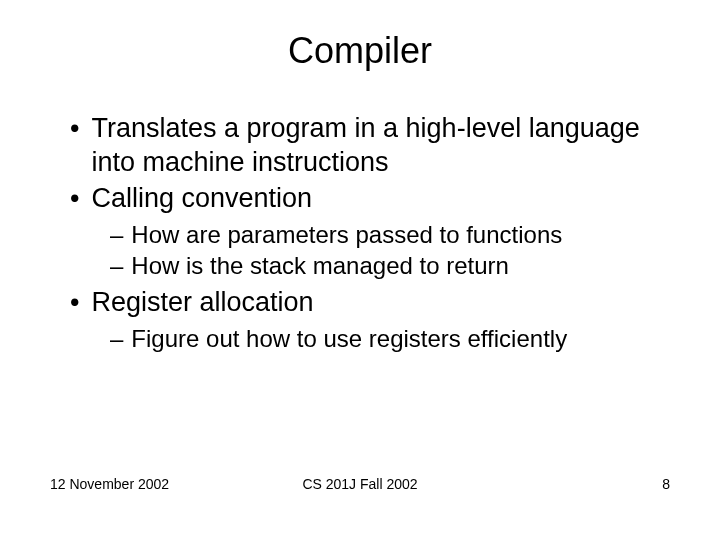 The height and width of the screenshot is (540, 720). I want to click on bullet-item: • Translates a program in a high-level l…, so click(370, 146).